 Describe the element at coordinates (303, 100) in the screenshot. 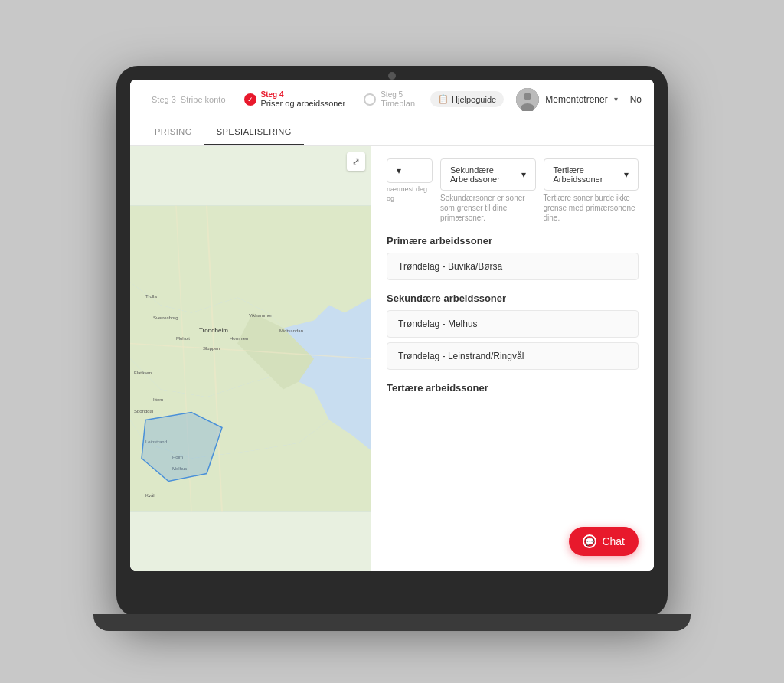

I see `step-4-content: Steg 4 Priser og arbeidssoner` at that location.